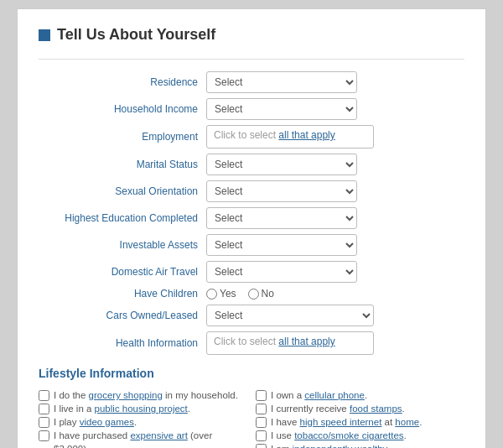  Describe the element at coordinates (282, 272) in the screenshot. I see `select-domestic-air-travel: Select` at that location.